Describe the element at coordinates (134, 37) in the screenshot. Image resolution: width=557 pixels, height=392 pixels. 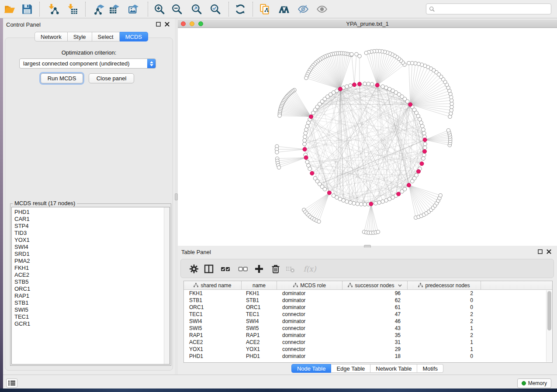
I see `tab-mcds: MCDS` at that location.